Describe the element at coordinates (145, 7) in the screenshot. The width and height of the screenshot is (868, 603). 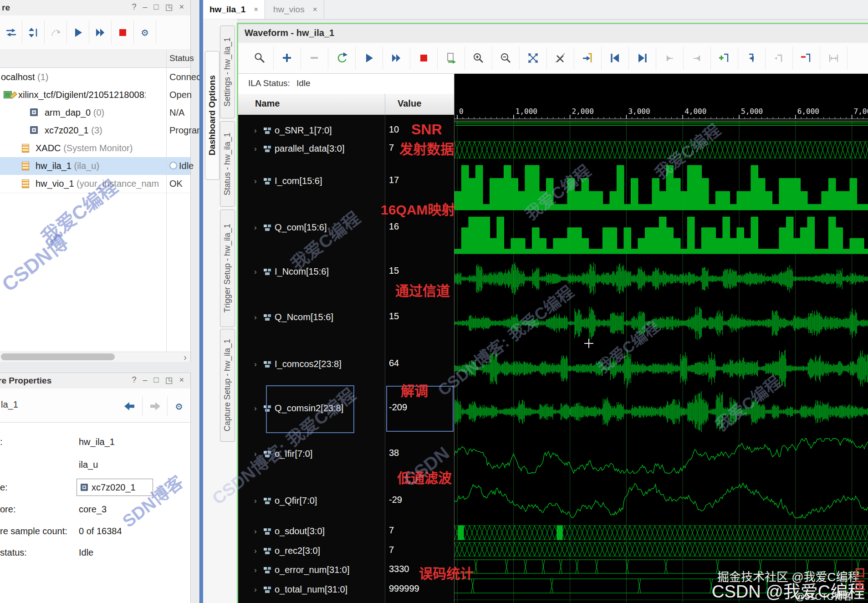
I see `hw-minimize-icon: –` at that location.